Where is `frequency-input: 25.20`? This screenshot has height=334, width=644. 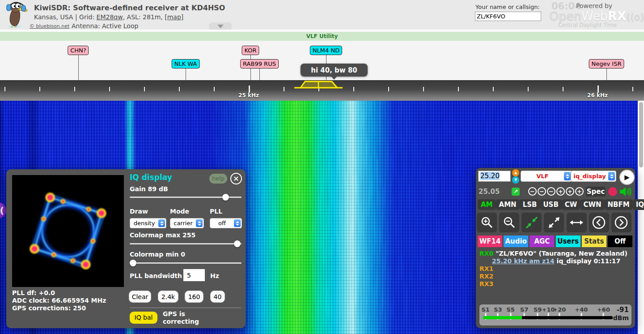 frequency-input: 25.20 is located at coordinates (495, 176).